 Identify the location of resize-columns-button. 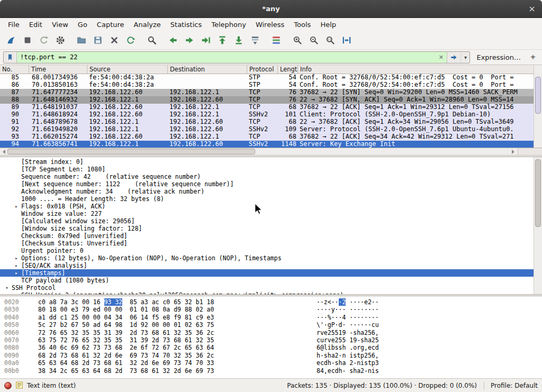
(346, 40).